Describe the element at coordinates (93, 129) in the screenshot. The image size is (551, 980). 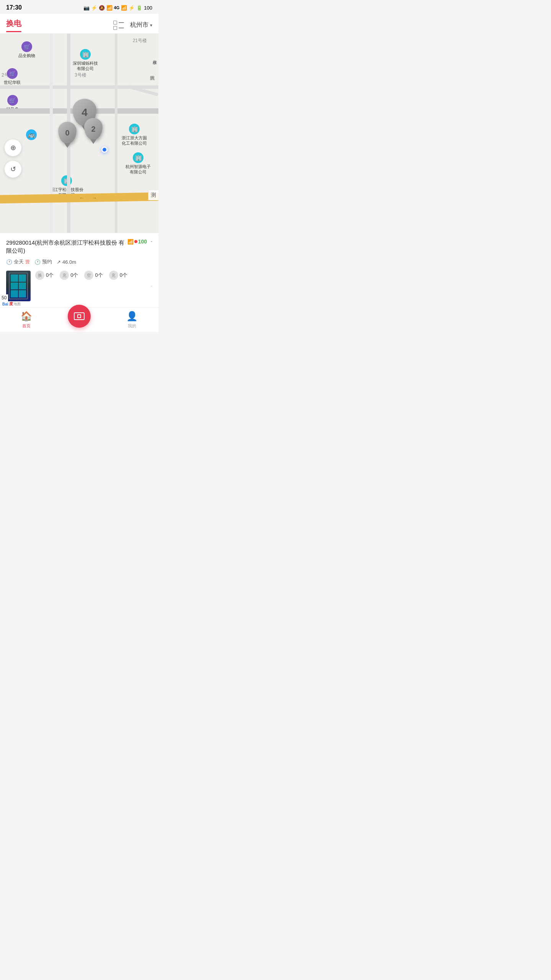
I see `pin-body-2: 2` at that location.